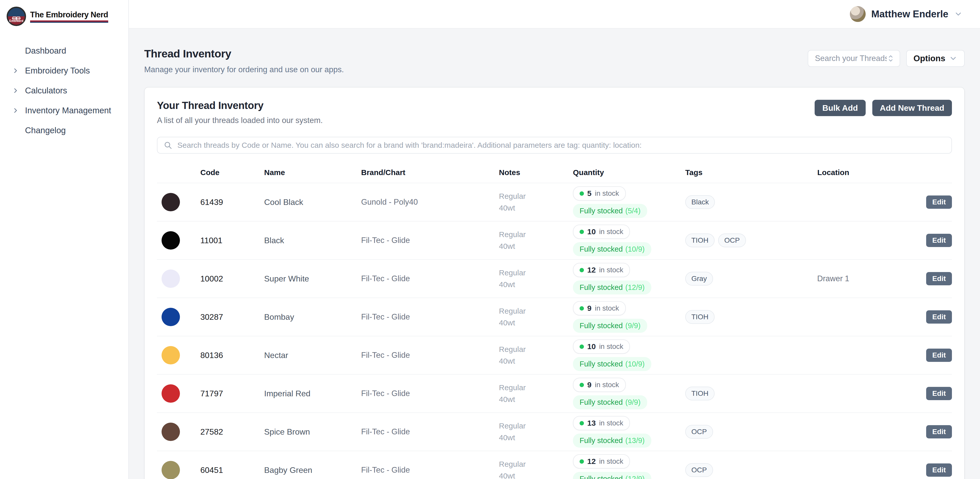  I want to click on fully-stocked-badge: Fully stocked (10/9), so click(612, 364).